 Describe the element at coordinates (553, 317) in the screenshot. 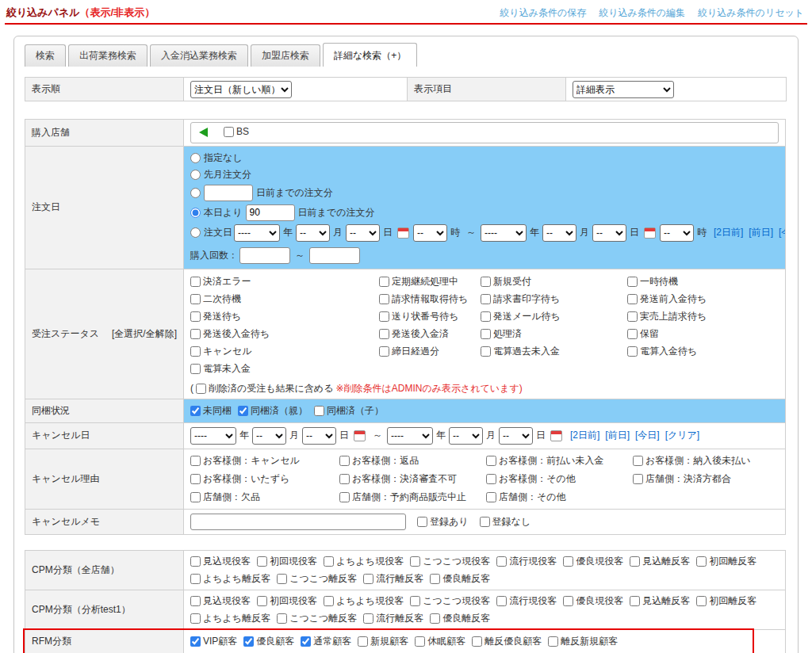

I see `order-status-option: 発送メール待ち` at that location.